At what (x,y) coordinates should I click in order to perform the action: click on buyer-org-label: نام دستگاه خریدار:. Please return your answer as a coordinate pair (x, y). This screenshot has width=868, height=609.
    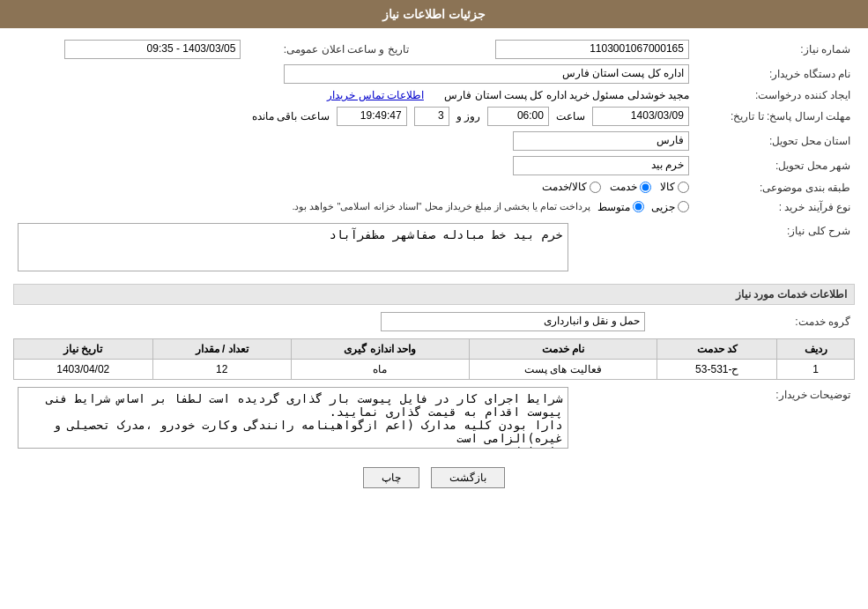
    Looking at the image, I should click on (774, 74).